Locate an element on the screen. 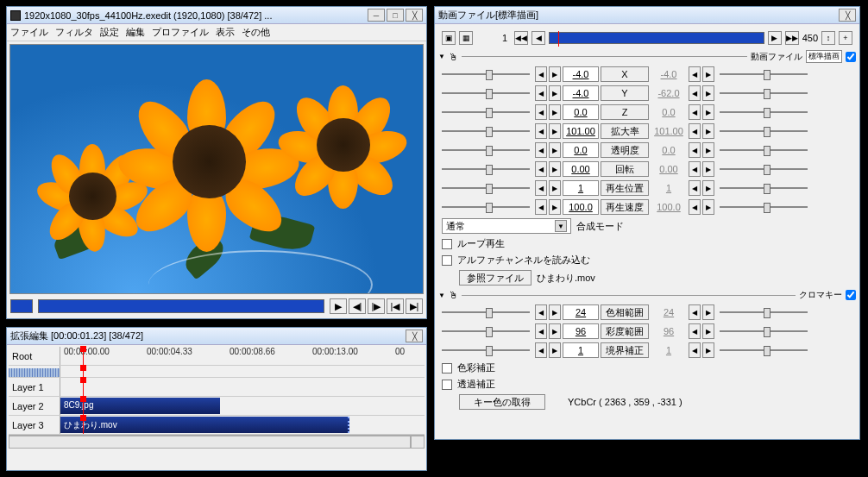 This screenshot has width=868, height=477. collapse-icon: ▼ is located at coordinates (442, 57).